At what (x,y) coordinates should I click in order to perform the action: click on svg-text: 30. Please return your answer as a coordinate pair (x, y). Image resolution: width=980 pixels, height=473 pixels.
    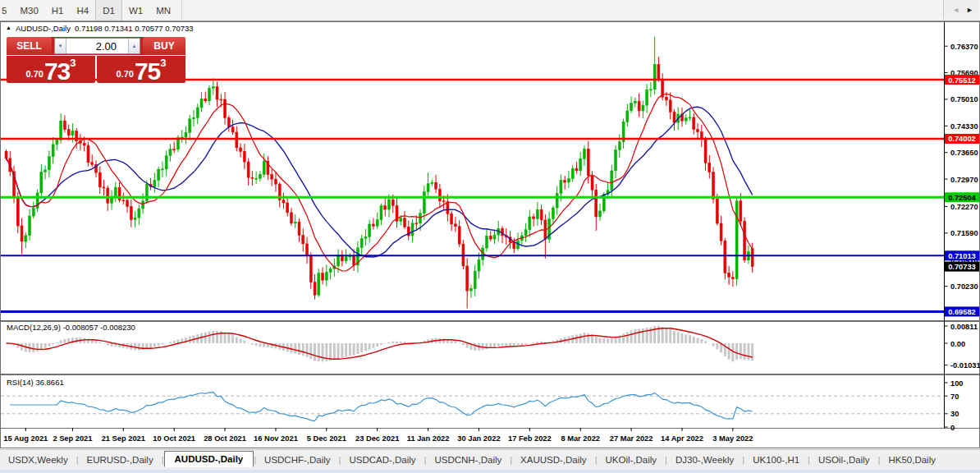
    Looking at the image, I should click on (955, 414).